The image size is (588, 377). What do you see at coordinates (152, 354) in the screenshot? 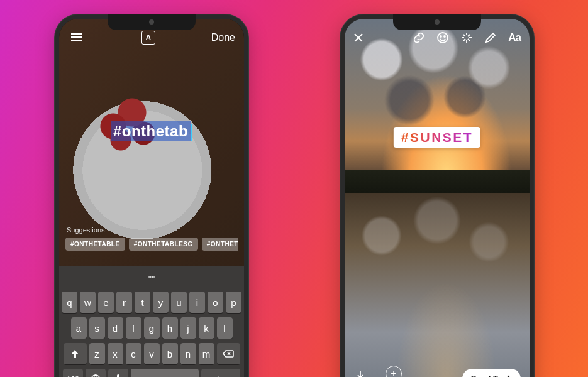
I see `keyboard-row-3: z x c v b n m` at bounding box center [152, 354].